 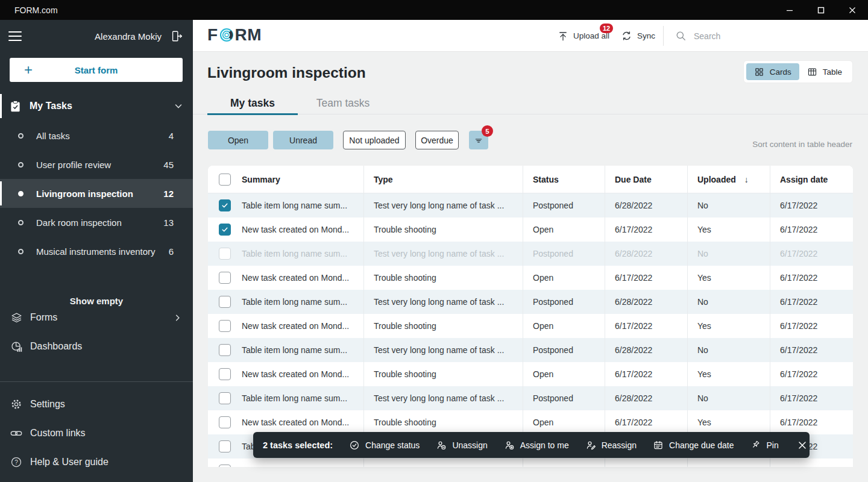 What do you see at coordinates (96, 251) in the screenshot?
I see `sidebar-task-musical-instruments-inventory: Musical instruments inventory 6` at bounding box center [96, 251].